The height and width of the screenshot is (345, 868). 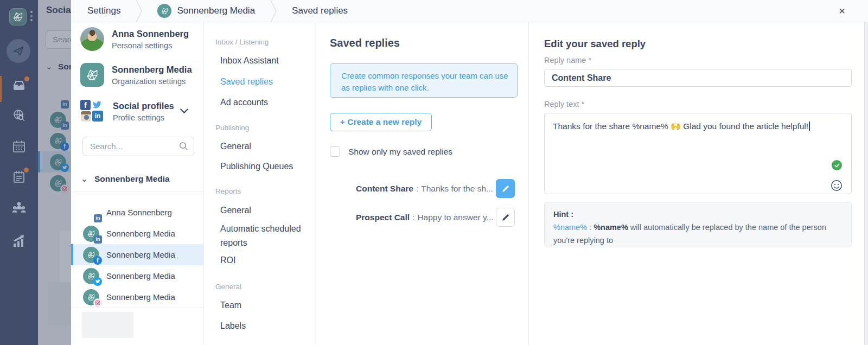 What do you see at coordinates (242, 42) in the screenshot?
I see `nav-section-inbox-listening: Inbox / Listening` at bounding box center [242, 42].